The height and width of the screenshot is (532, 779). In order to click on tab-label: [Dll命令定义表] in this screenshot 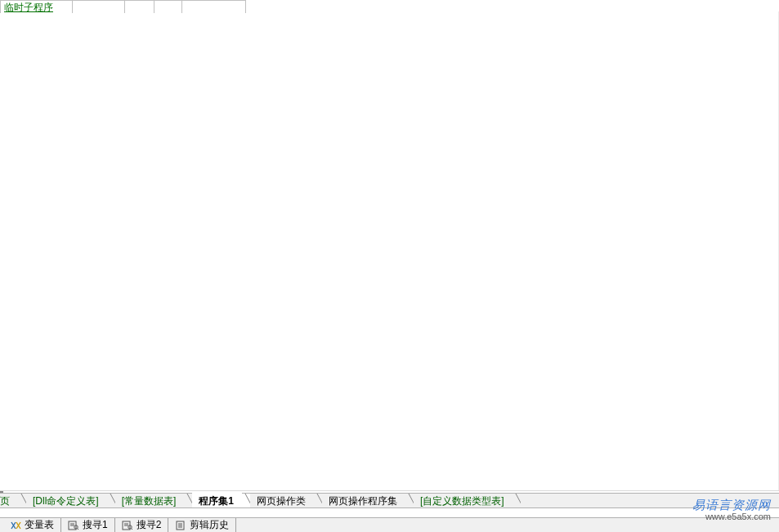, I will do `click(65, 501)`.